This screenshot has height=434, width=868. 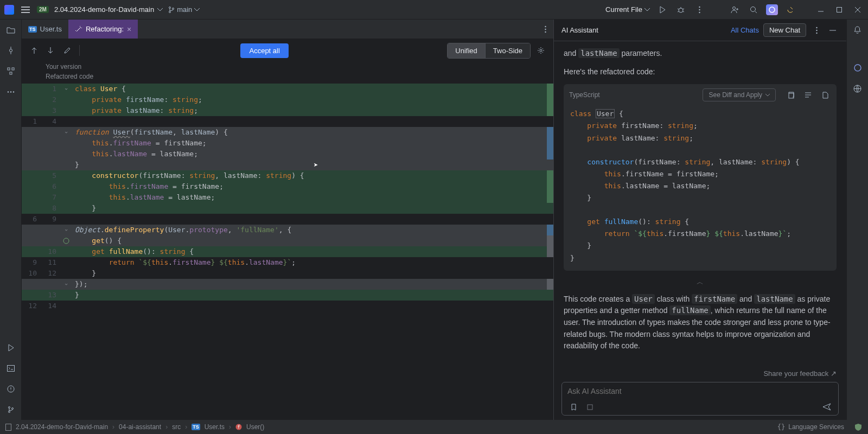 What do you see at coordinates (858, 30) in the screenshot?
I see `notifications-button` at bounding box center [858, 30].